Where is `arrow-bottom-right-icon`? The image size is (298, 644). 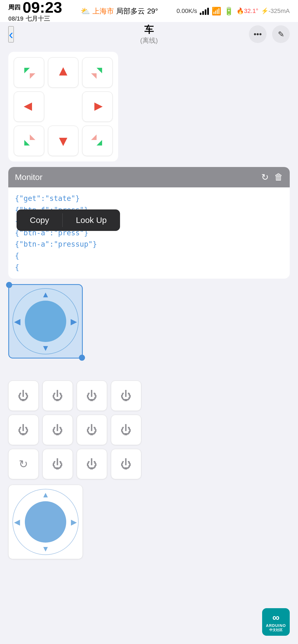
arrow-bottom-right-icon is located at coordinates (97, 141).